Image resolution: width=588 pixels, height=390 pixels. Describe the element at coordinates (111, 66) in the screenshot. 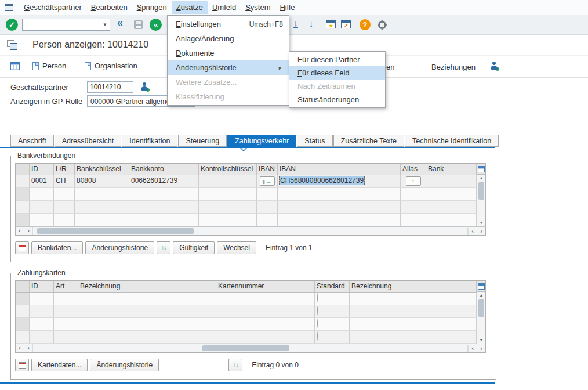

I see `bp-type-organisation-button: Organisation` at that location.